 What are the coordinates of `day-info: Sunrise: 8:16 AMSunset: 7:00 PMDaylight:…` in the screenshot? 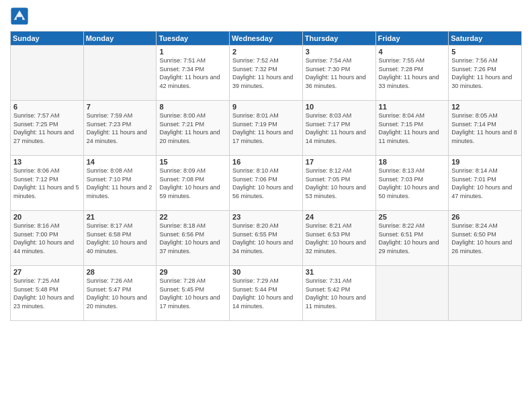 It's located at (47, 238).